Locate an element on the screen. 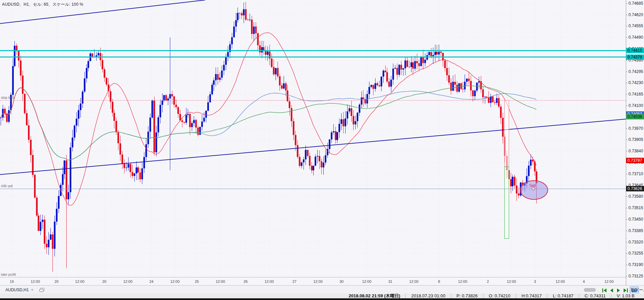 Image resolution: width=644 pixels, height=300 pixels. sell-entry-marker is located at coordinates (533, 189).